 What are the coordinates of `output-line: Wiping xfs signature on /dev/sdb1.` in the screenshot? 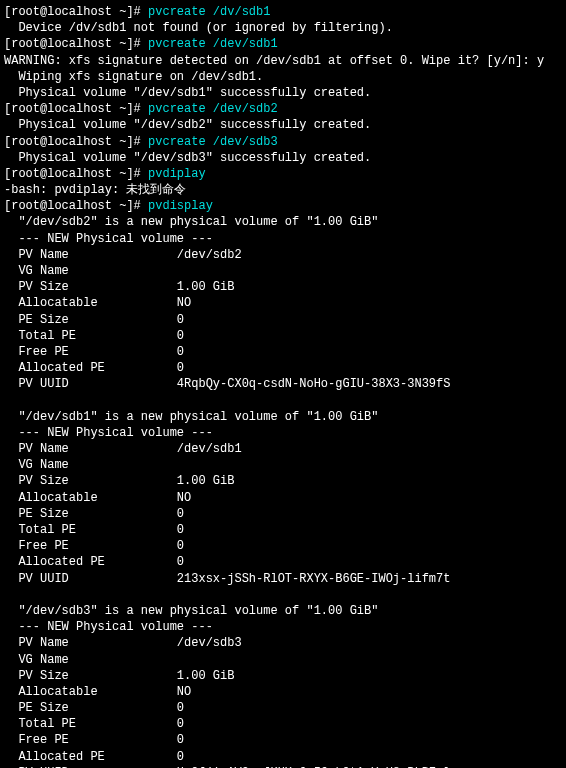 It's located at (283, 77).